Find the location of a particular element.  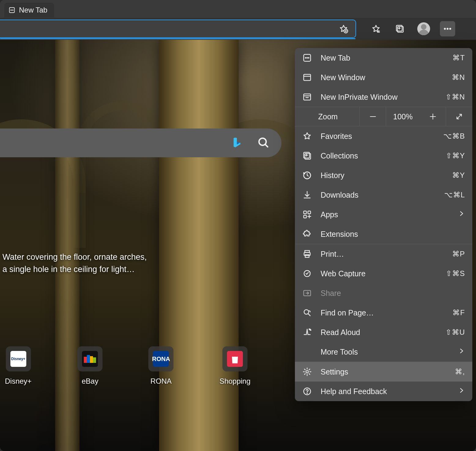

more-menu-button is located at coordinates (448, 29).